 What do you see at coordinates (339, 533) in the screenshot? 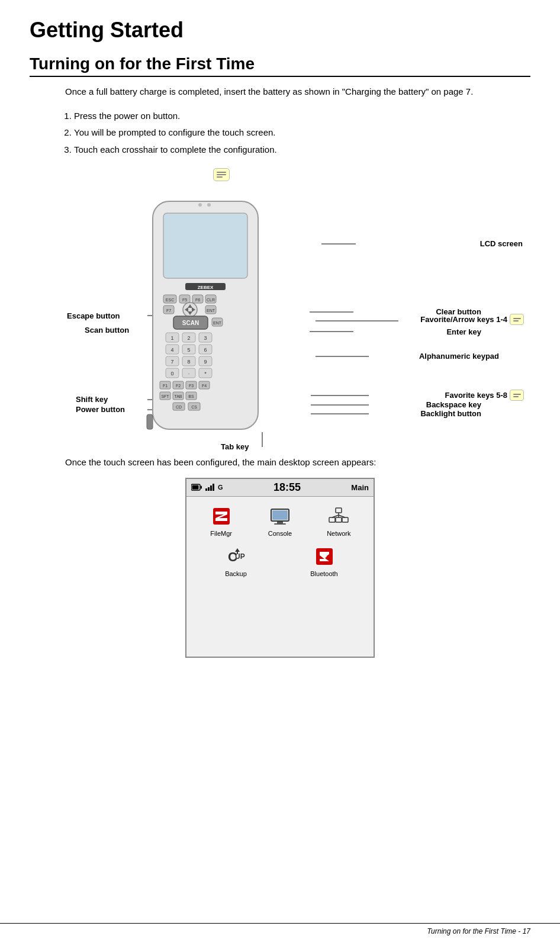
I see `network-label: Network` at bounding box center [339, 533].